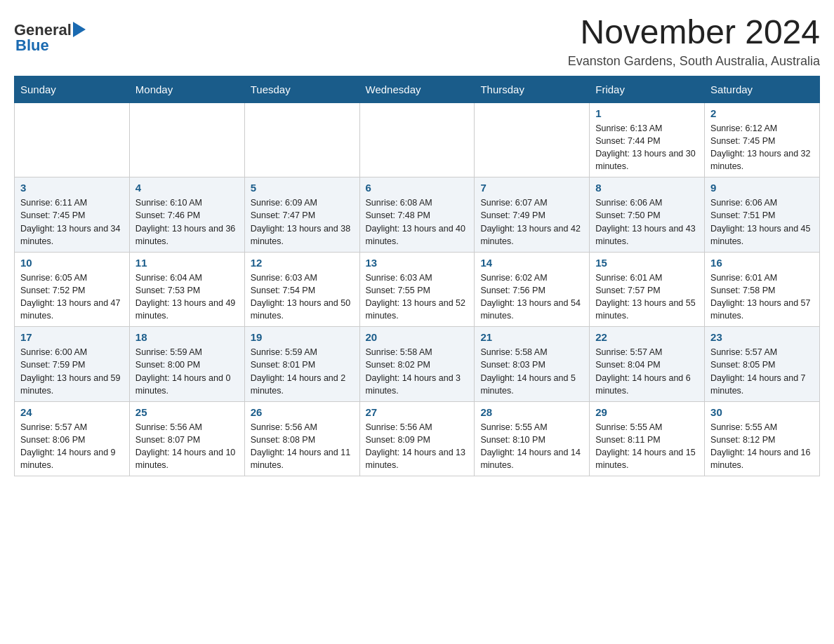 The height and width of the screenshot is (644, 834). I want to click on day-number: 25, so click(187, 412).